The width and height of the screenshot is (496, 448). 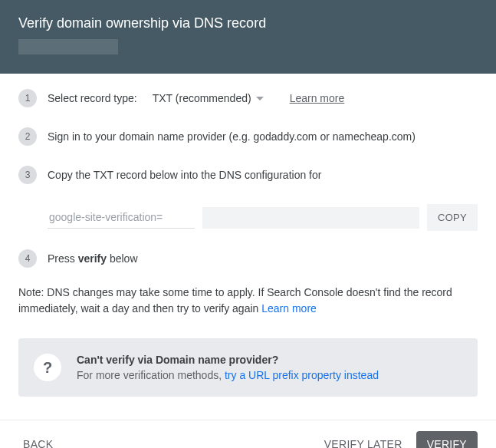 I want to click on txt-record-row: COPY, so click(x=262, y=218).